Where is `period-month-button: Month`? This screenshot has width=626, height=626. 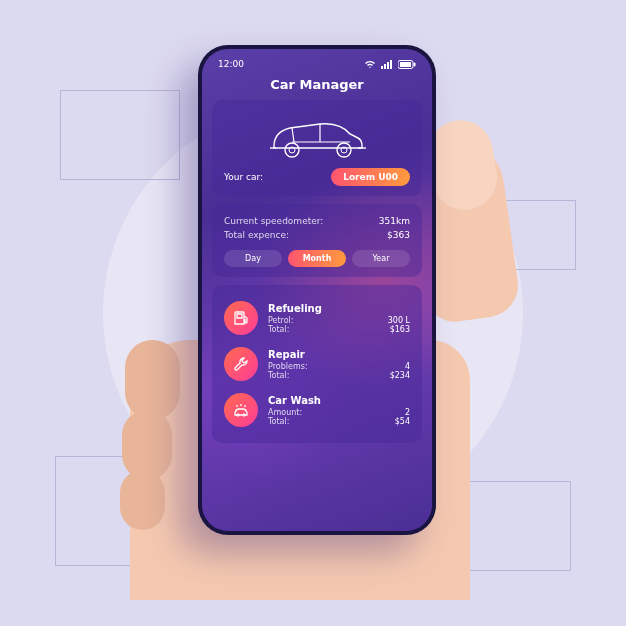
period-month-button: Month is located at coordinates (317, 258).